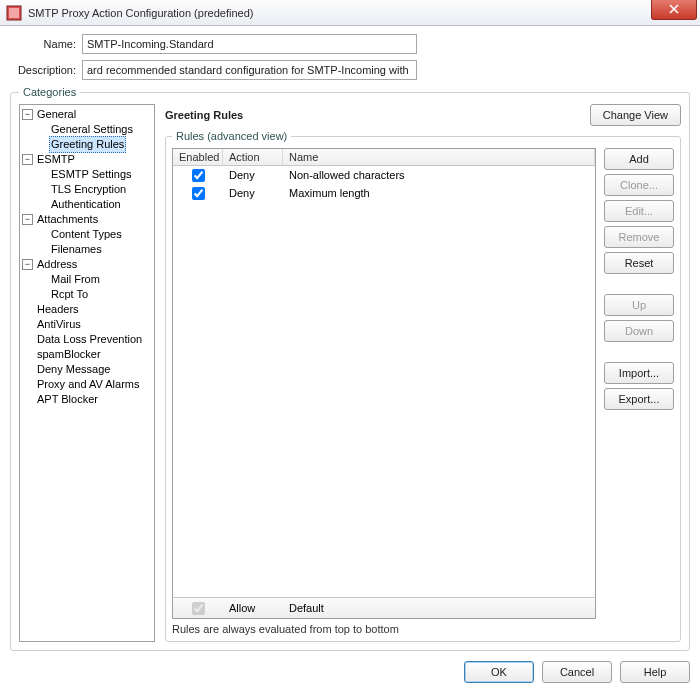 The height and width of the screenshot is (693, 700). What do you see at coordinates (639, 331) in the screenshot?
I see `down-button: Down` at bounding box center [639, 331].